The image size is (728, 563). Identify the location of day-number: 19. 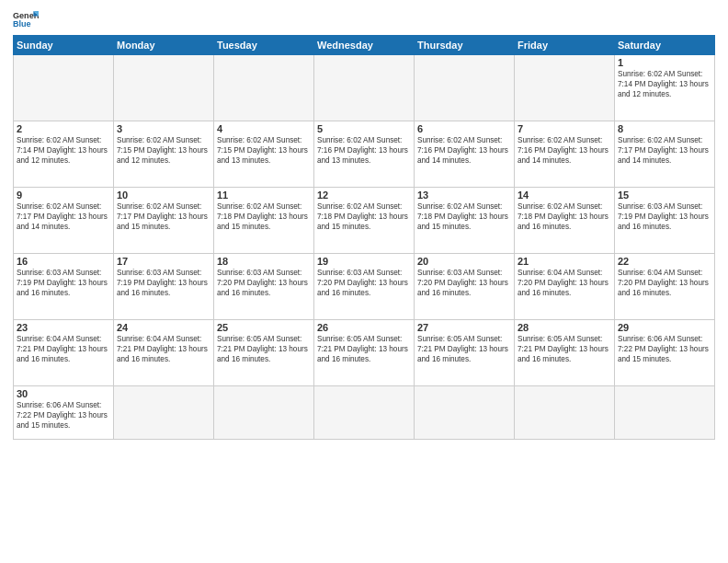
(364, 261).